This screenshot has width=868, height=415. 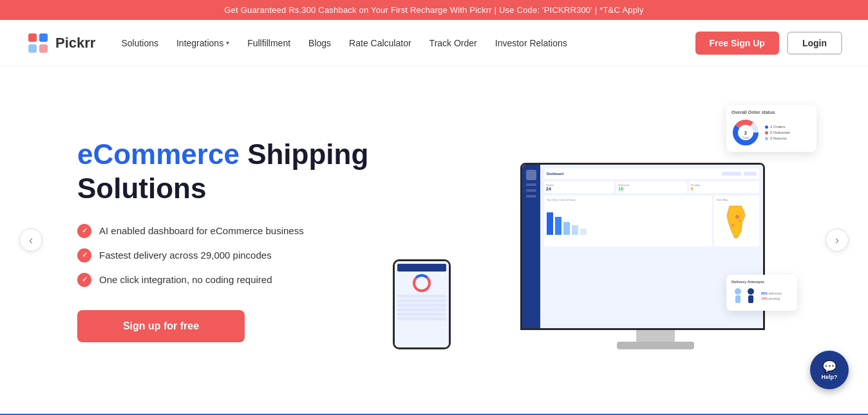 I want to click on check-icon-1: ✓, so click(x=84, y=231).